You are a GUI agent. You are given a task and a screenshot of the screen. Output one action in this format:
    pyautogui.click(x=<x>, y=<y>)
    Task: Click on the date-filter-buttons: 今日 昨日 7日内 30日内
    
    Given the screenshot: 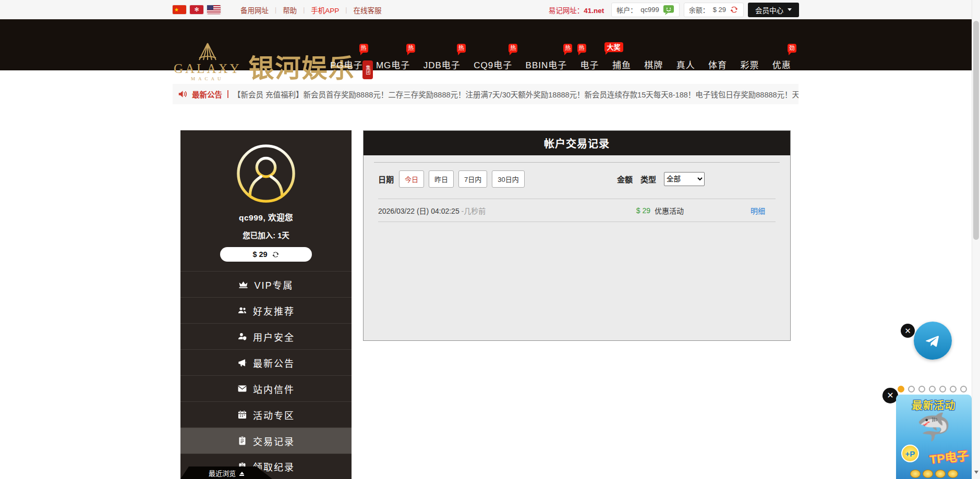 What is the action you would take?
    pyautogui.click(x=462, y=179)
    